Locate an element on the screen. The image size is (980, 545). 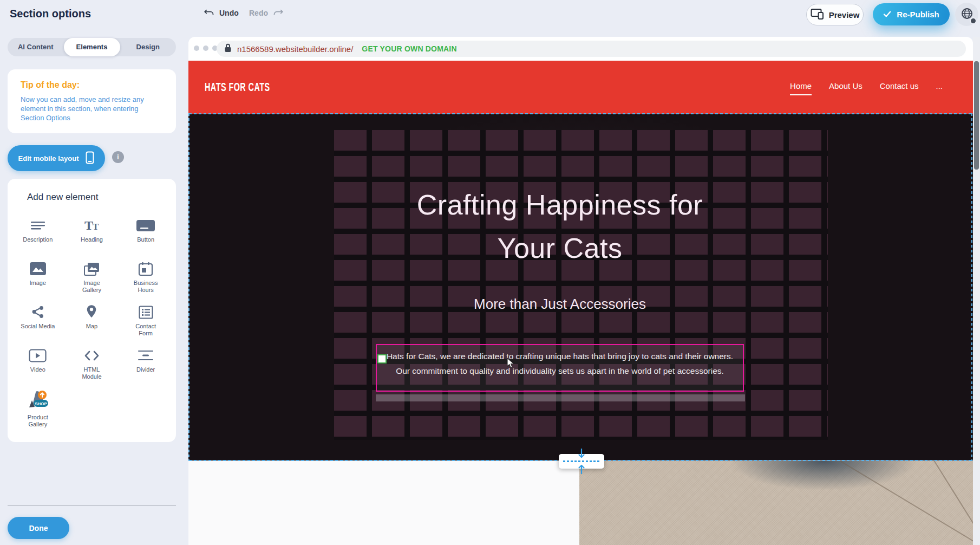
element-product-gallery: SHOP Product Gallery is located at coordinates (38, 405).